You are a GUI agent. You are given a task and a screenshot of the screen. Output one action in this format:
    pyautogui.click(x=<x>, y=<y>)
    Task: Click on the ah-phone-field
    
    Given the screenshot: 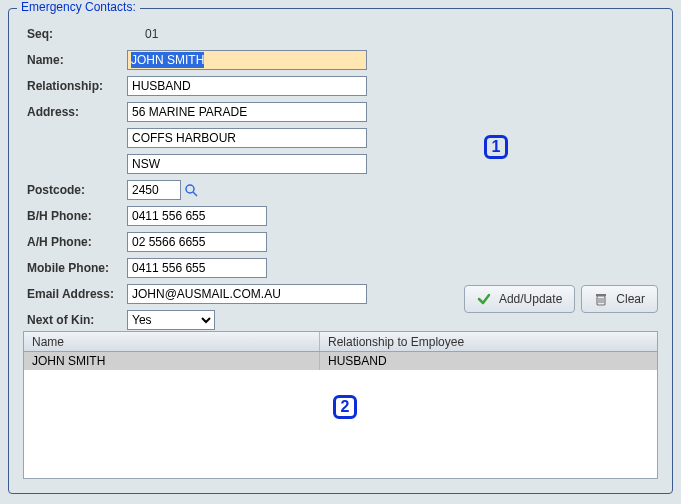 What is the action you would take?
    pyautogui.click(x=197, y=242)
    